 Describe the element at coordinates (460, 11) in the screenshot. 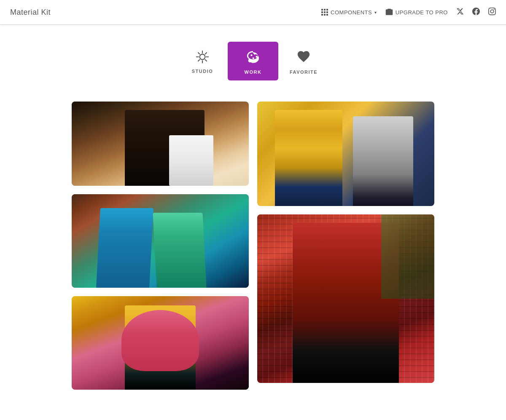

I see `twitter-icon` at that location.